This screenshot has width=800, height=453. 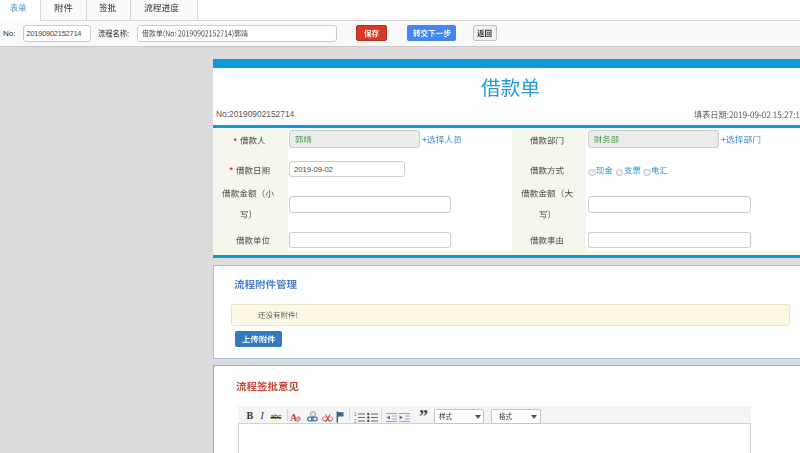 I want to click on svg-text: 2, so click(x=356, y=422).